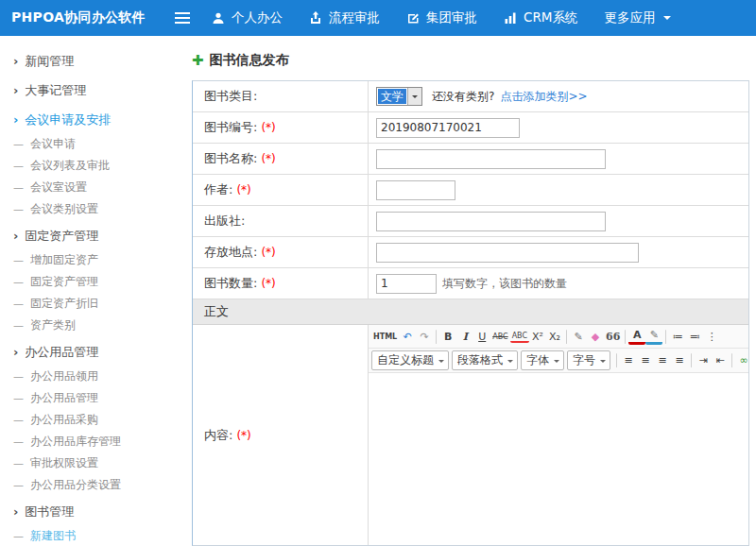 This screenshot has height=546, width=756. Describe the element at coordinates (416, 191) in the screenshot. I see `author-input` at that location.